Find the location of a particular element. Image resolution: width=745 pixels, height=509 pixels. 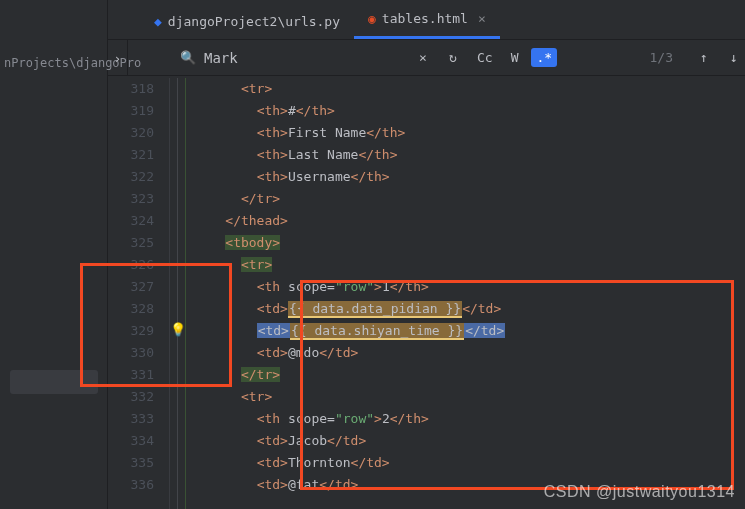

search-input is located at coordinates (304, 58).